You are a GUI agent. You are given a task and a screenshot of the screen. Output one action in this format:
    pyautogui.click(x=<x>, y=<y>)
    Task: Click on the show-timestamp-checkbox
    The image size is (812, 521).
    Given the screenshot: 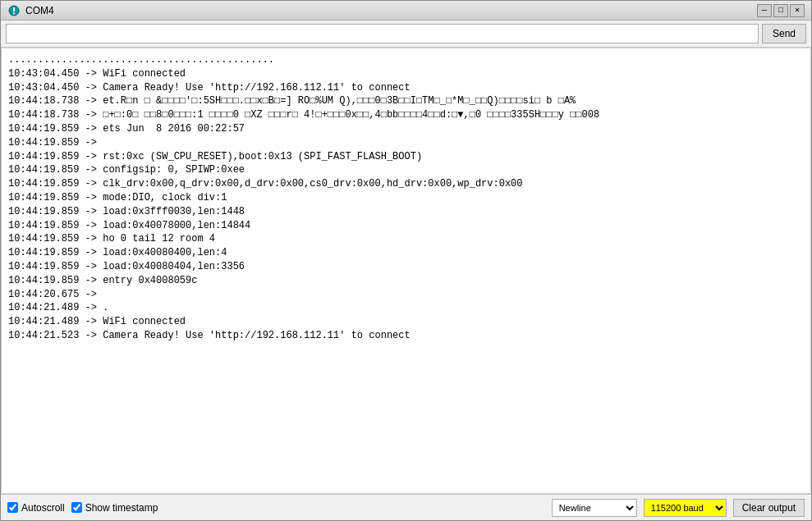 What is the action you would take?
    pyautogui.click(x=77, y=507)
    